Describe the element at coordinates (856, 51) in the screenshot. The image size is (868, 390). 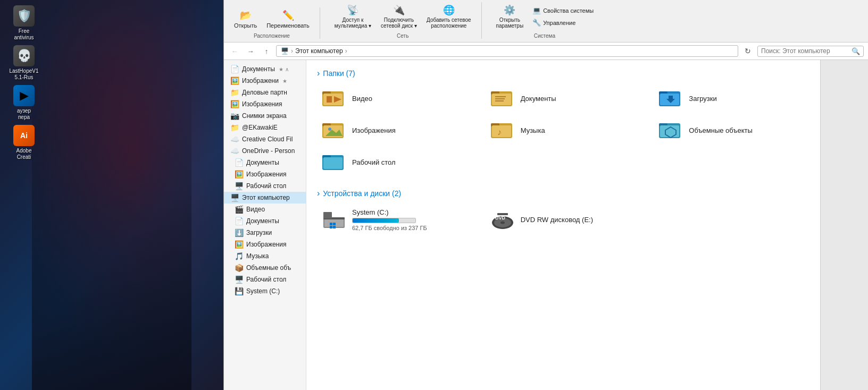
I see `search-icon: 🔍` at that location.